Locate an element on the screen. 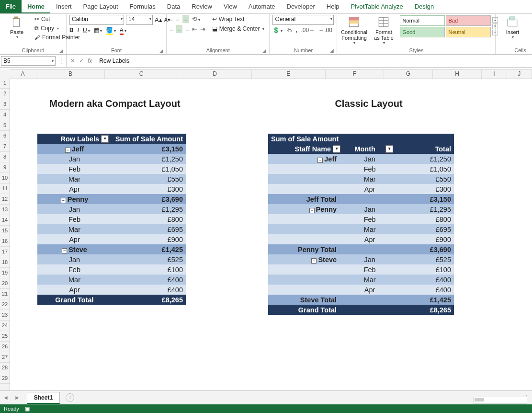 The height and width of the screenshot is (413, 532). tab-data: Data is located at coordinates (173, 7).